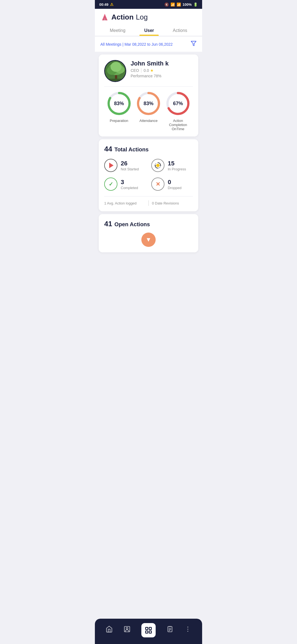  Describe the element at coordinates (158, 184) in the screenshot. I see `dropped-icon-circle: ✕` at that location.